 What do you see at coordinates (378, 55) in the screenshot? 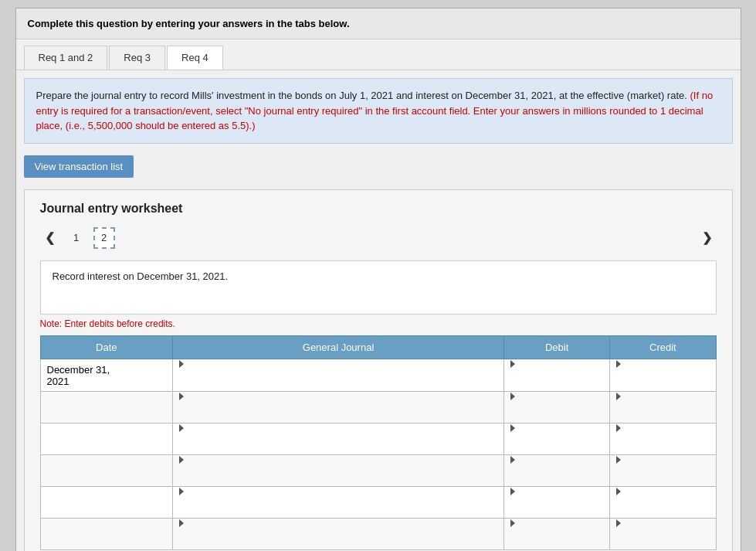
I see `tabs-row: Req 1 and 2 Req 3 Req 4` at bounding box center [378, 55].